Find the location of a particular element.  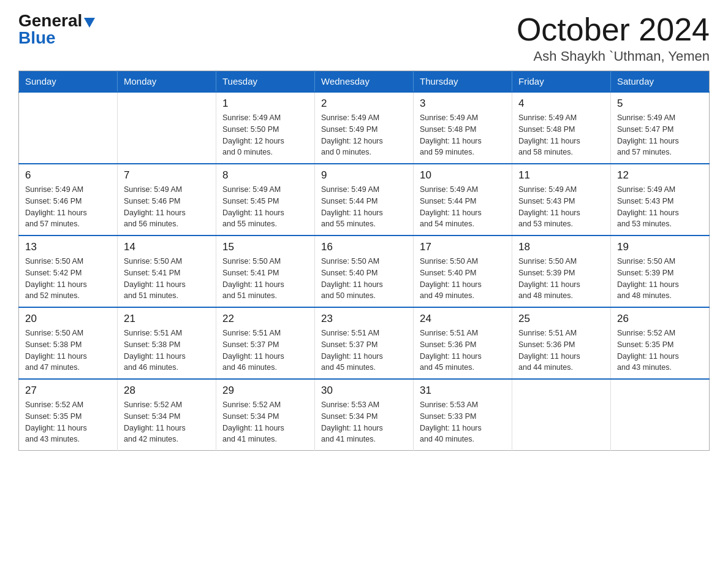

day-number: 14 is located at coordinates (167, 247).